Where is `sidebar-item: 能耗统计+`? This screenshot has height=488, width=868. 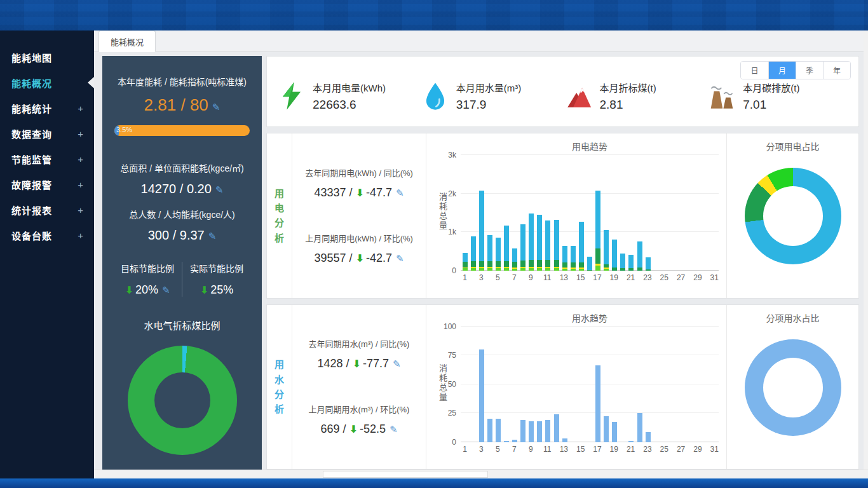
sidebar-item: 能耗统计+ is located at coordinates (47, 108).